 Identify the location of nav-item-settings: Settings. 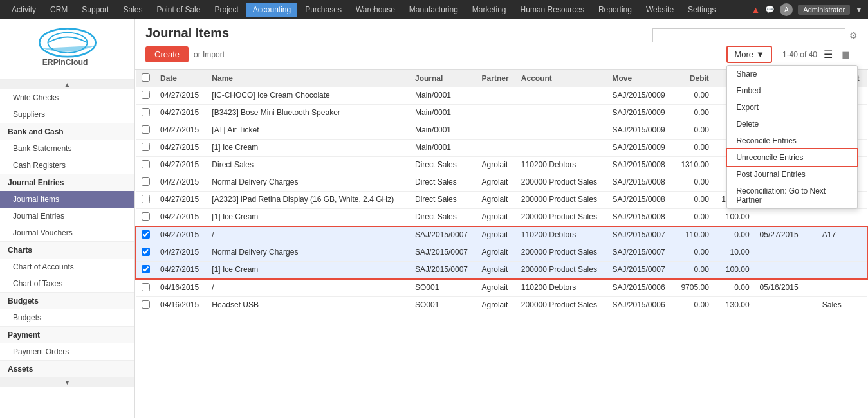
(701, 10).